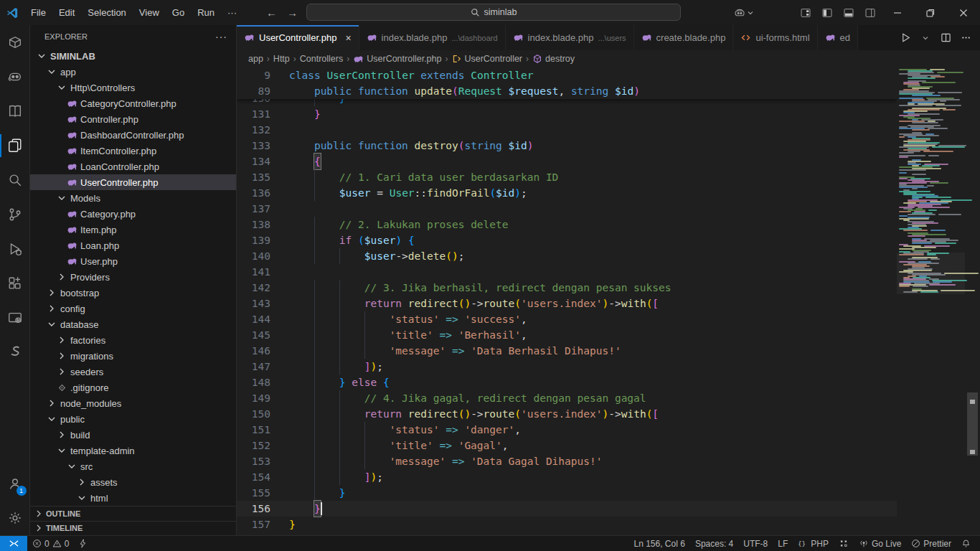 This screenshot has height=551, width=980. Describe the element at coordinates (844, 544) in the screenshot. I see `status-ports` at that location.